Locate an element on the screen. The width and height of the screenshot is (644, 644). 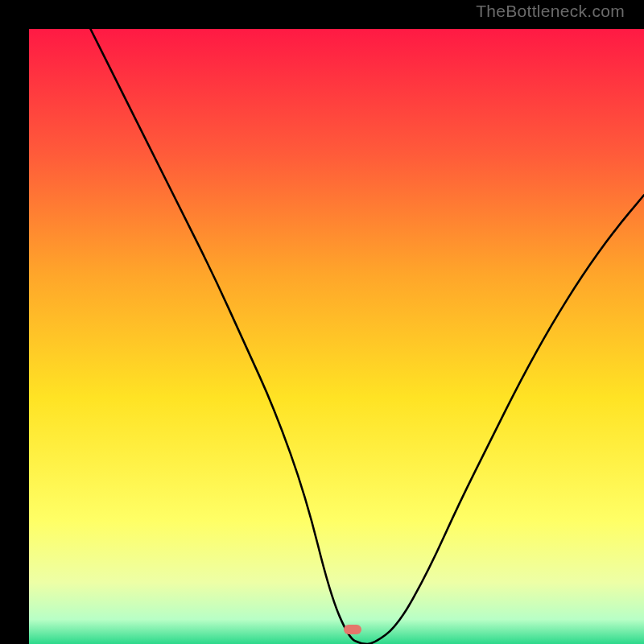
watermark-text: TheBottleneck.com is located at coordinates (551, 11).